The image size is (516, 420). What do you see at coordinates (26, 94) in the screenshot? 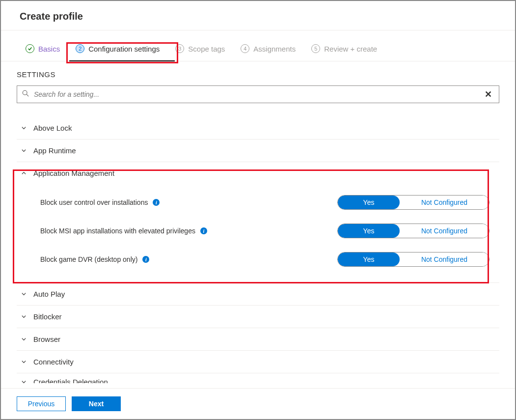
I see `search-icon` at bounding box center [26, 94].